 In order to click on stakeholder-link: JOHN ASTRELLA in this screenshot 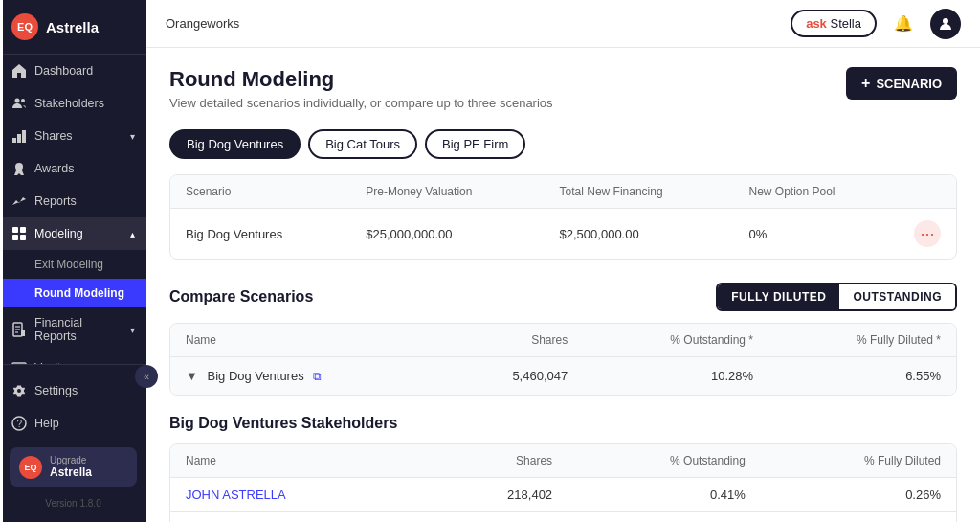, I will do `click(235, 494)`.